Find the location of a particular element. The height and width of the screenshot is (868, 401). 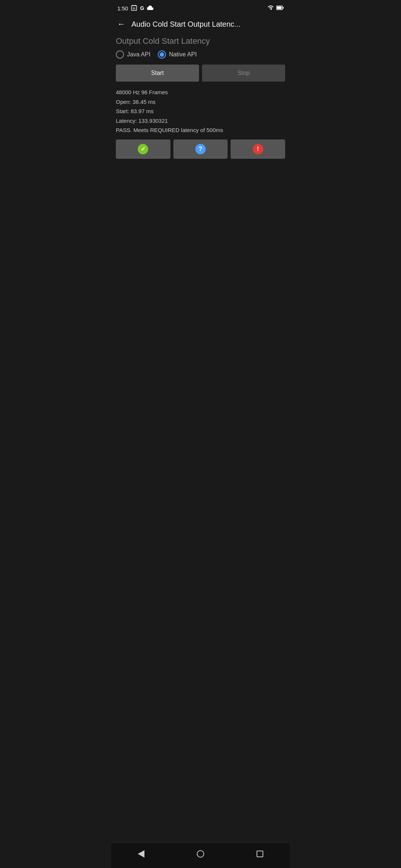

radio-java-api-circle is located at coordinates (120, 55).